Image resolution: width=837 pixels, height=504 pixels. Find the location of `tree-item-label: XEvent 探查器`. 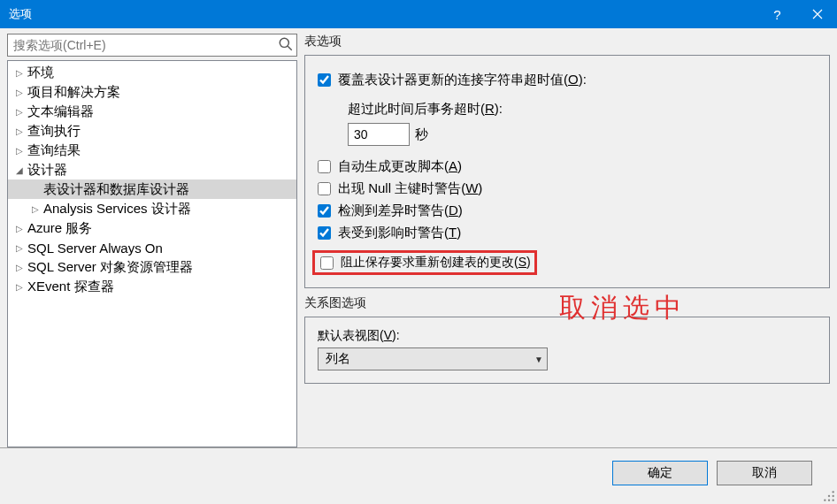

tree-item-label: XEvent 探查器 is located at coordinates (71, 286).